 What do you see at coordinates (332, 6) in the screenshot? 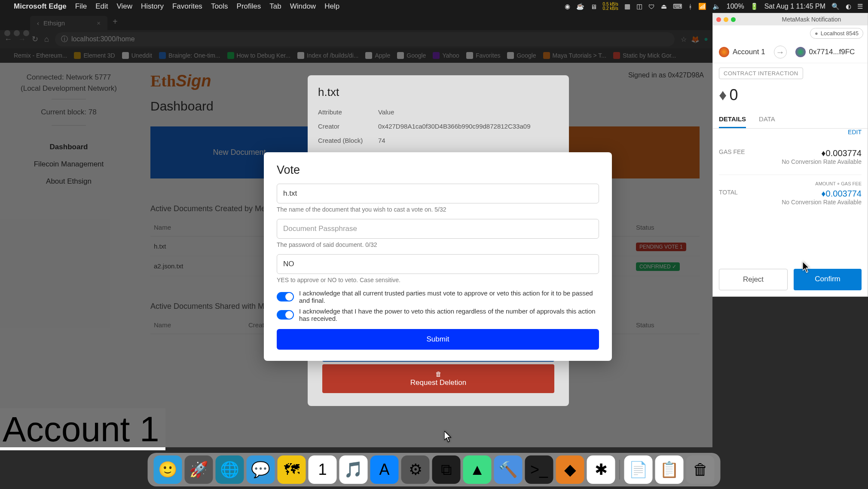
I see `menu-help: Help` at bounding box center [332, 6].